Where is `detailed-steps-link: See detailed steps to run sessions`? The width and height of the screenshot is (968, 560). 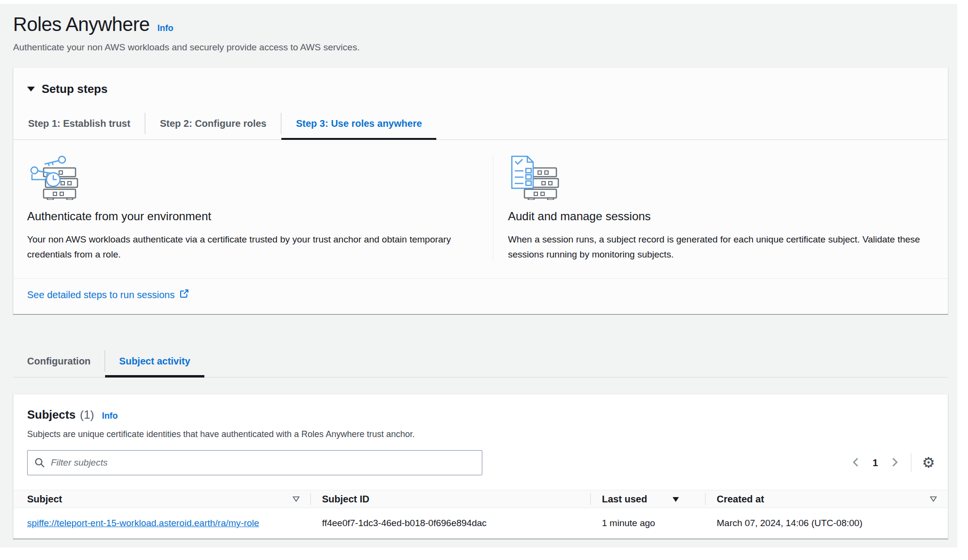
detailed-steps-link: See detailed steps to run sessions is located at coordinates (108, 295).